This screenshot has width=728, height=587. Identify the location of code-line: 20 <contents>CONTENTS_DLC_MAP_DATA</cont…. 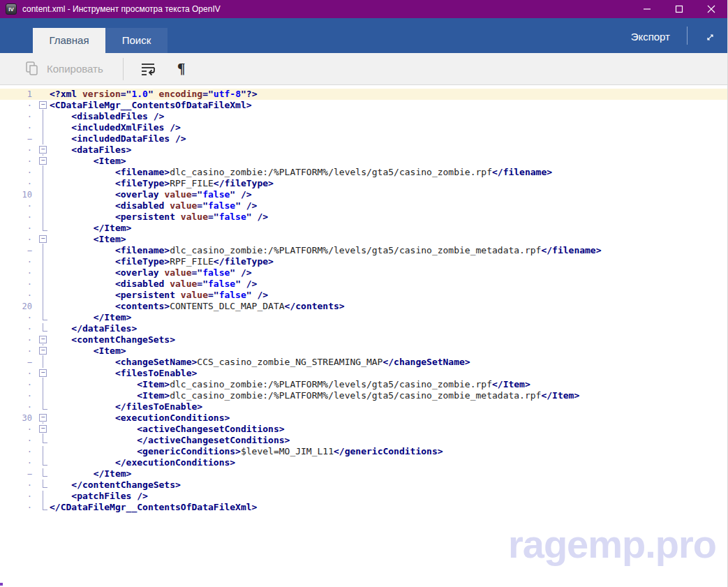
(364, 306).